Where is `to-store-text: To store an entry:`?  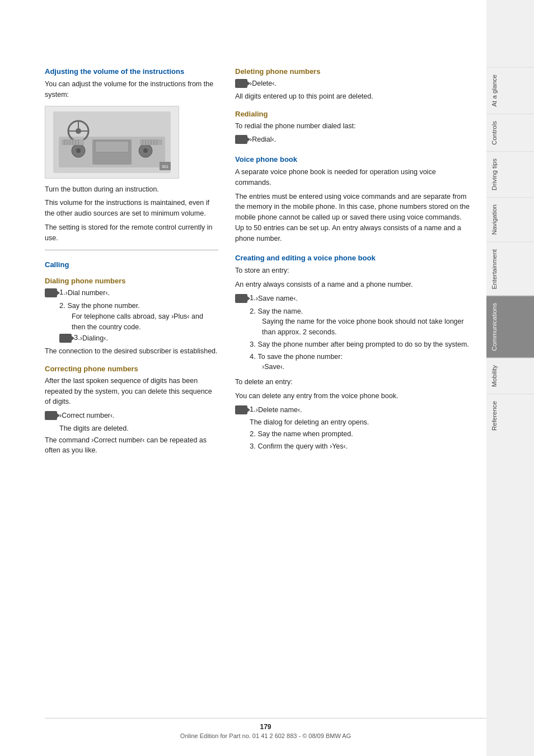 to-store-text: To store an entry: is located at coordinates (353, 271).